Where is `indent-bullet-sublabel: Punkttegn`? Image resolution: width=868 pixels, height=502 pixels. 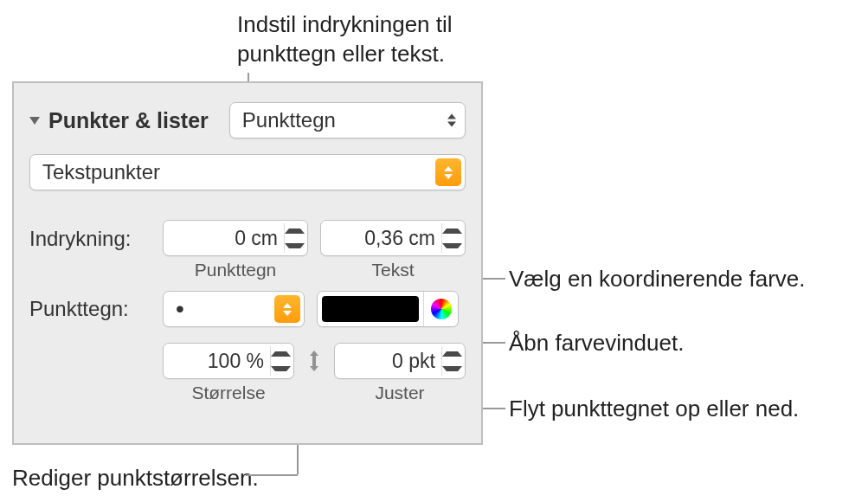 indent-bullet-sublabel: Punkttegn is located at coordinates (235, 270).